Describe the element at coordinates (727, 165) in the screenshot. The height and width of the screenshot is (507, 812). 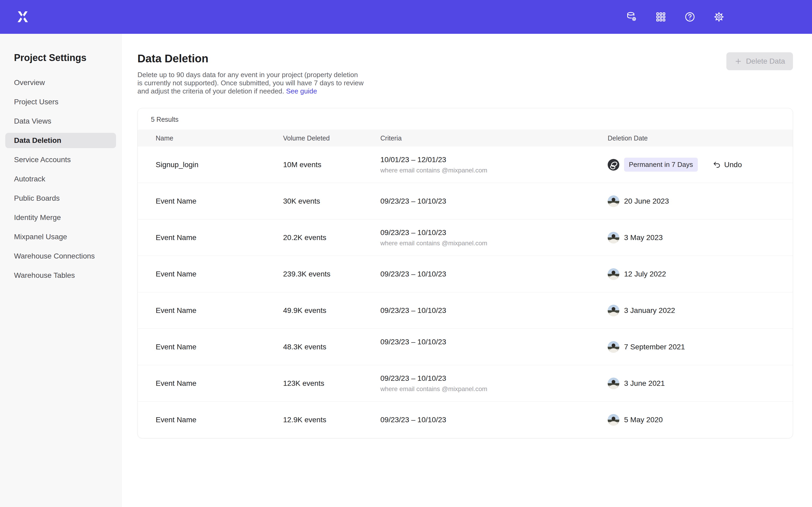
I see `undo-button: Undo` at that location.